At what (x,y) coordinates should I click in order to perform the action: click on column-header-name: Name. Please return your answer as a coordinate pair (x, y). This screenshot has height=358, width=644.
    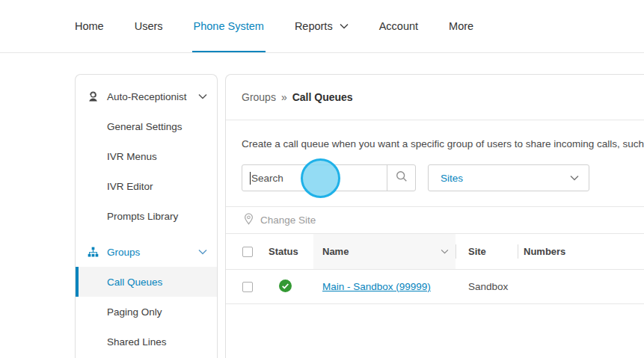
    Looking at the image, I should click on (384, 251).